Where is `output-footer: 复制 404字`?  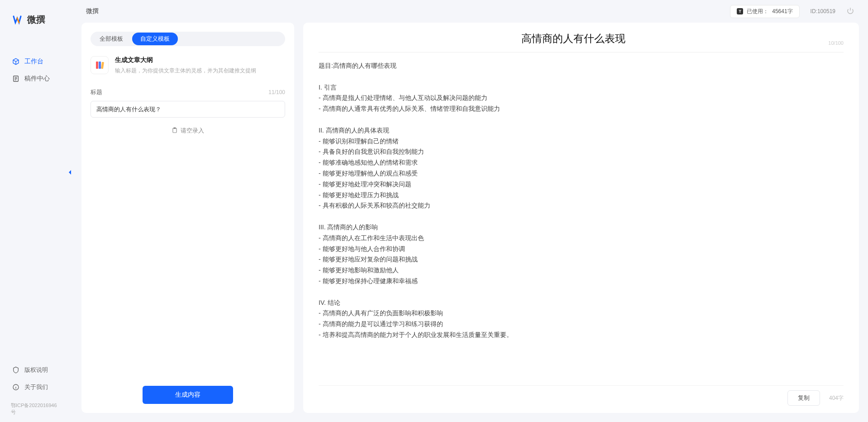 output-footer: 复制 404字 is located at coordinates (581, 395).